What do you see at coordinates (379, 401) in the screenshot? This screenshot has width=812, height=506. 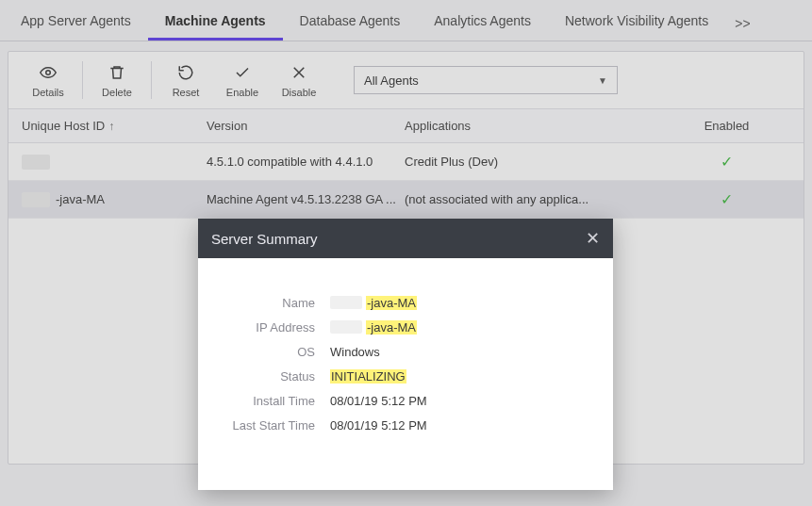 I see `value-install: 08/01/19 5:12 PM` at bounding box center [379, 401].